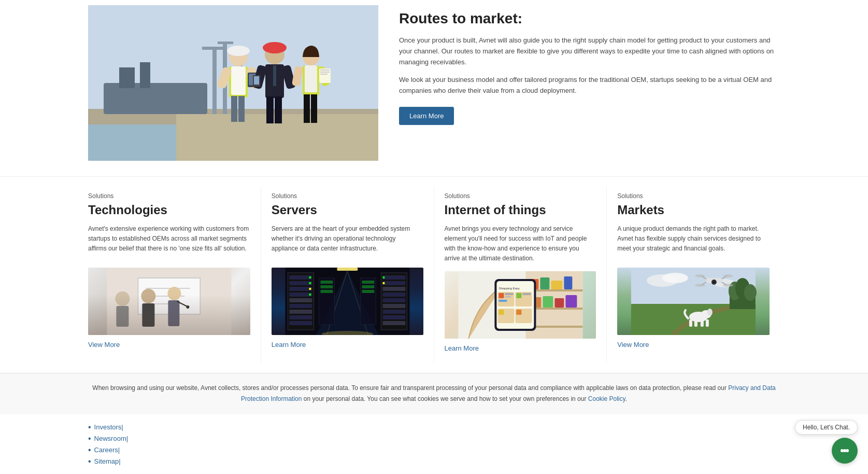 The image size is (868, 474). I want to click on solution-card-servers: Solutions Servers Servers are at the hea…, so click(348, 275).